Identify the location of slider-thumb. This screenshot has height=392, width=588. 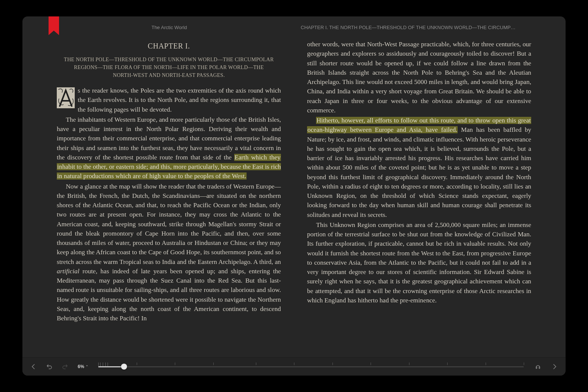
(124, 367).